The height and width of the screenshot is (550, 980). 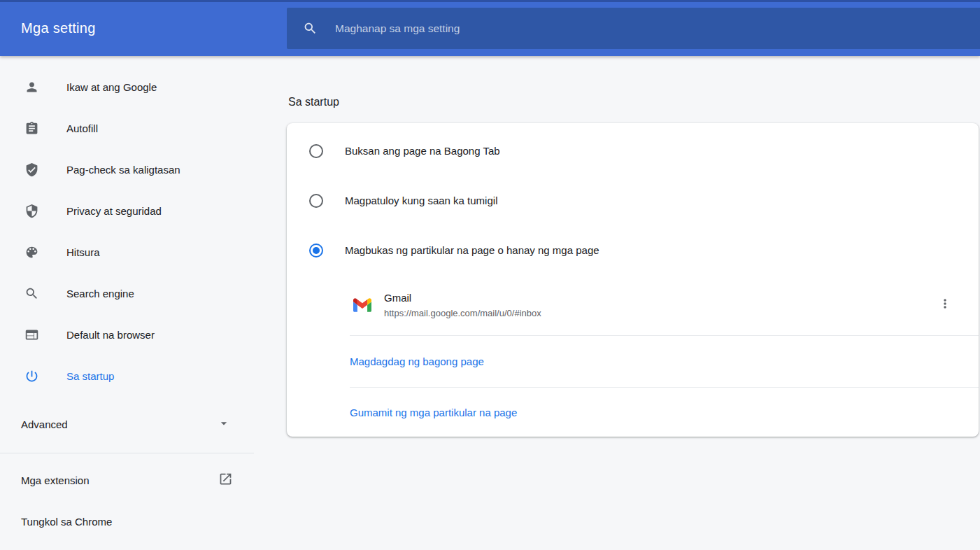 I want to click on sidebar-item-label: Autofill, so click(x=83, y=129).